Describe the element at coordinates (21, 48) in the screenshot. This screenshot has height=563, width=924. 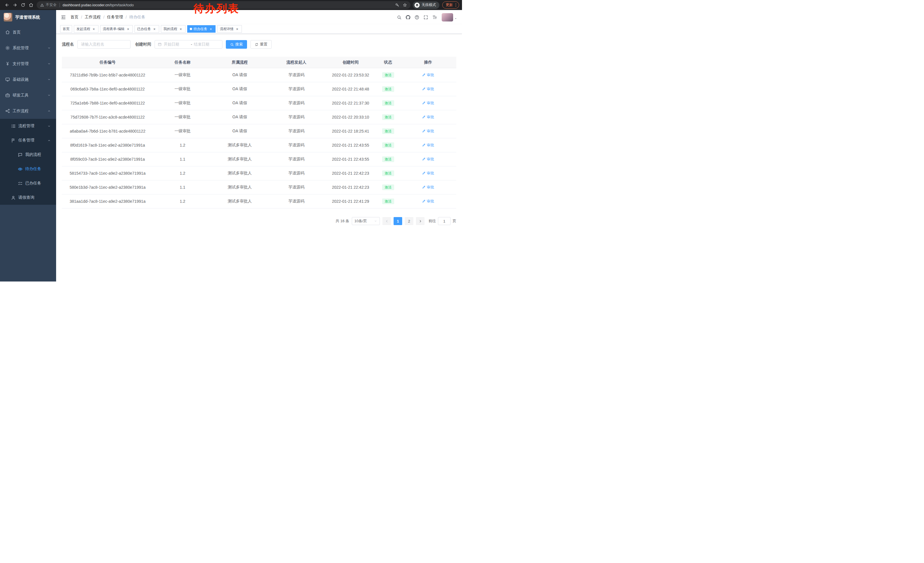
I see `sidebar-item-label: 系统管理` at that location.